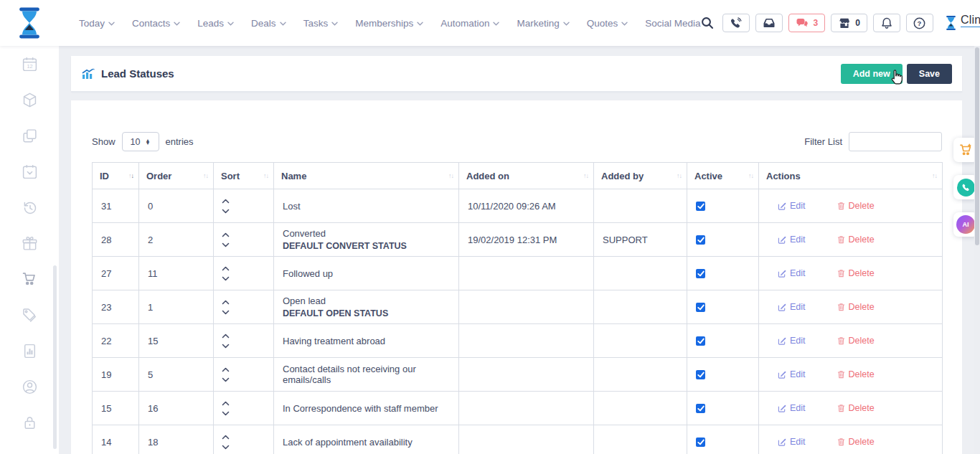 This screenshot has width=980, height=454. Describe the element at coordinates (451, 176) in the screenshot. I see `sort-arrows-icon: ↑↓` at that location.